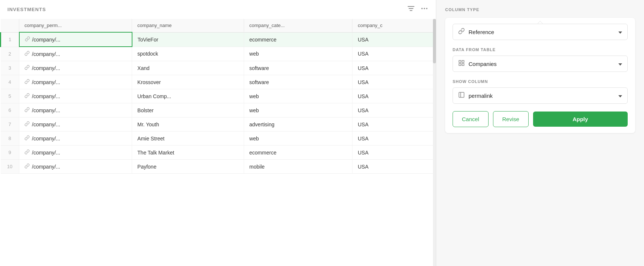 The width and height of the screenshot is (644, 266). I want to click on cell-company-name: Bolster, so click(188, 110).